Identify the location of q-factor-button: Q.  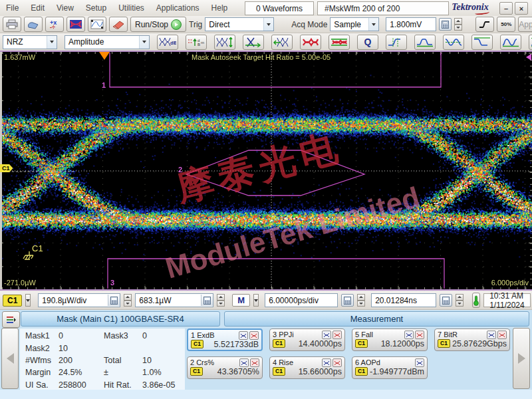
(368, 43).